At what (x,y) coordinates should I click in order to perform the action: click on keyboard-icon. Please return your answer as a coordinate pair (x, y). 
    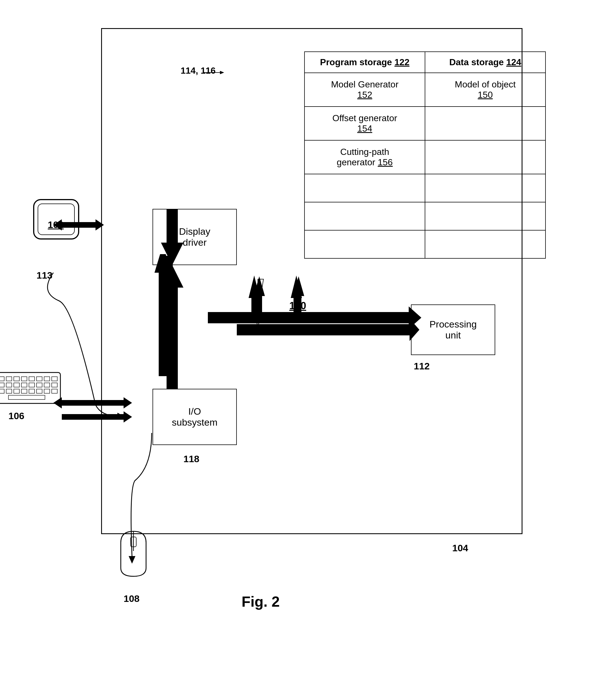
    Looking at the image, I should click on (31, 388).